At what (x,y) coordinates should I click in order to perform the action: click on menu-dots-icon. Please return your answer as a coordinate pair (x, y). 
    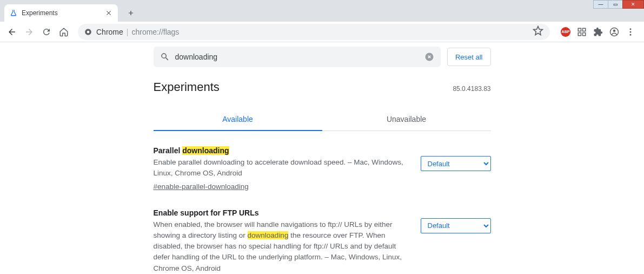
    Looking at the image, I should click on (630, 32).